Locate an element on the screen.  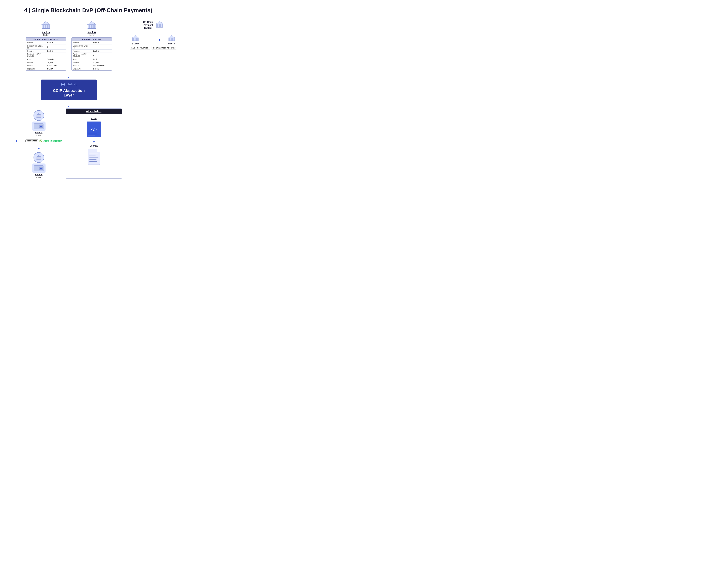
bank-b-small-icon is located at coordinates (39, 158).